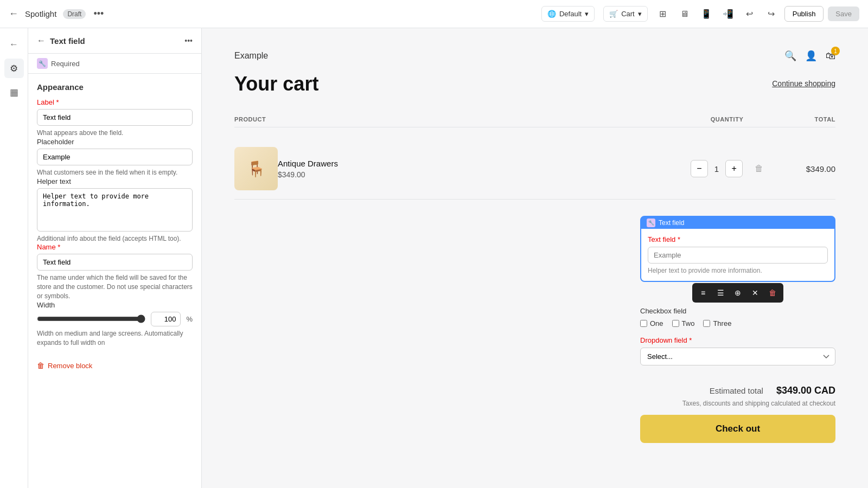  Describe the element at coordinates (750, 14) in the screenshot. I see `nav-undo-icon: ↩` at that location.